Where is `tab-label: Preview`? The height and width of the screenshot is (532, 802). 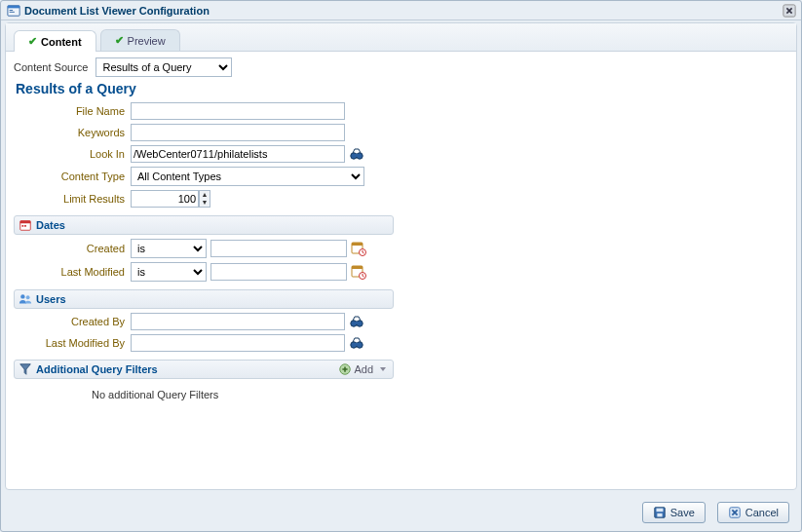 tab-label: Preview is located at coordinates (146, 41).